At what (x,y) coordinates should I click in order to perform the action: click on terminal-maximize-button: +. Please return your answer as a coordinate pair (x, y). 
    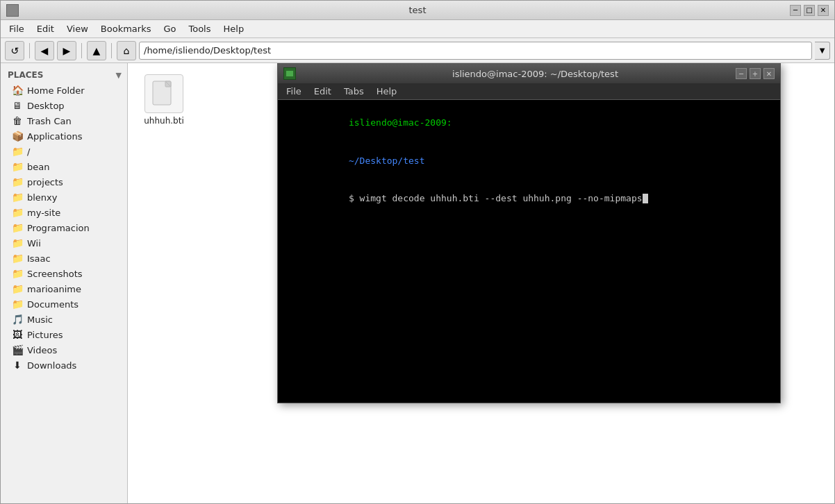
    Looking at the image, I should click on (755, 74).